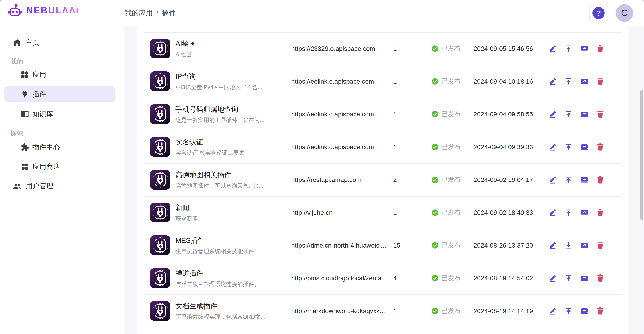  I want to click on table-row: 新闻 获取新闻 http://v.juhe.cn 1 已发布 2024-09-0…, so click(383, 213).